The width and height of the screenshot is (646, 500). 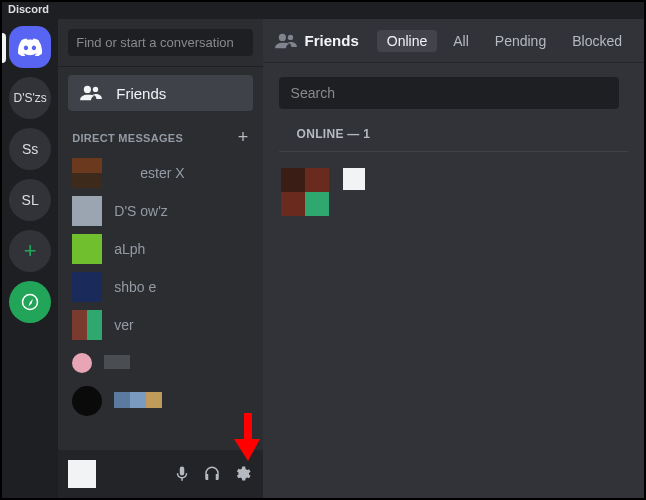 What do you see at coordinates (160, 287) in the screenshot?
I see `dm-item: shbo e` at bounding box center [160, 287].